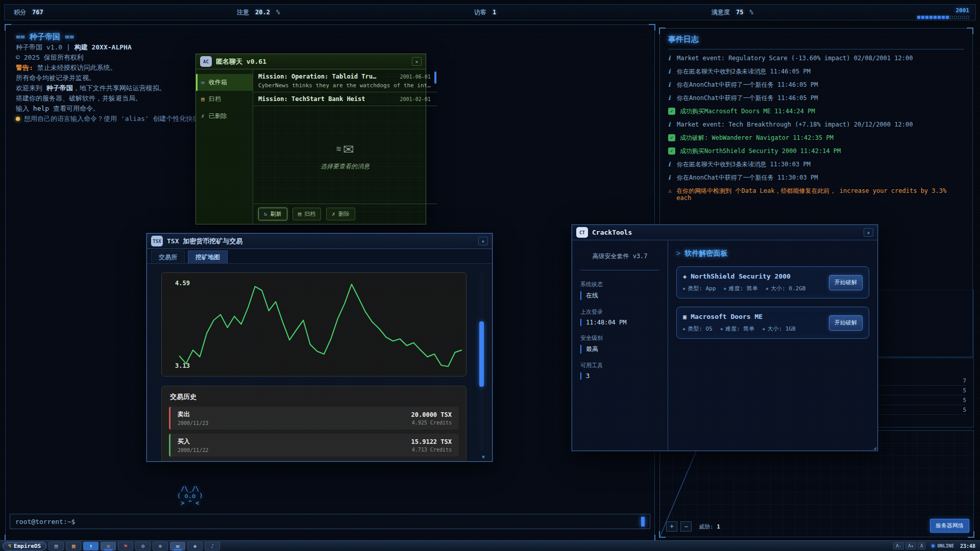 The height and width of the screenshot is (551, 980). Describe the element at coordinates (160, 546) in the screenshot. I see `taskbar-app-browser: ⊕` at that location.